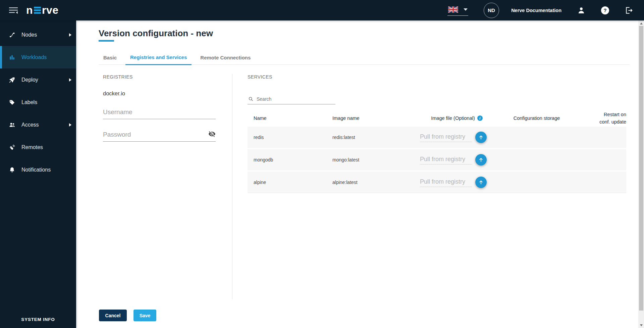  I want to click on table-row-alpine: alpine alpine:latest, so click(437, 182).